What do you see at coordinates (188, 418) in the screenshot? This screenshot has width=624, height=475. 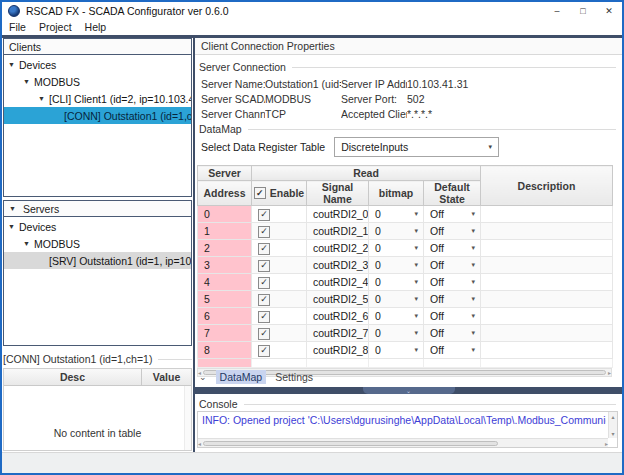 I see `conn-table-scrollbar` at bounding box center [188, 418].